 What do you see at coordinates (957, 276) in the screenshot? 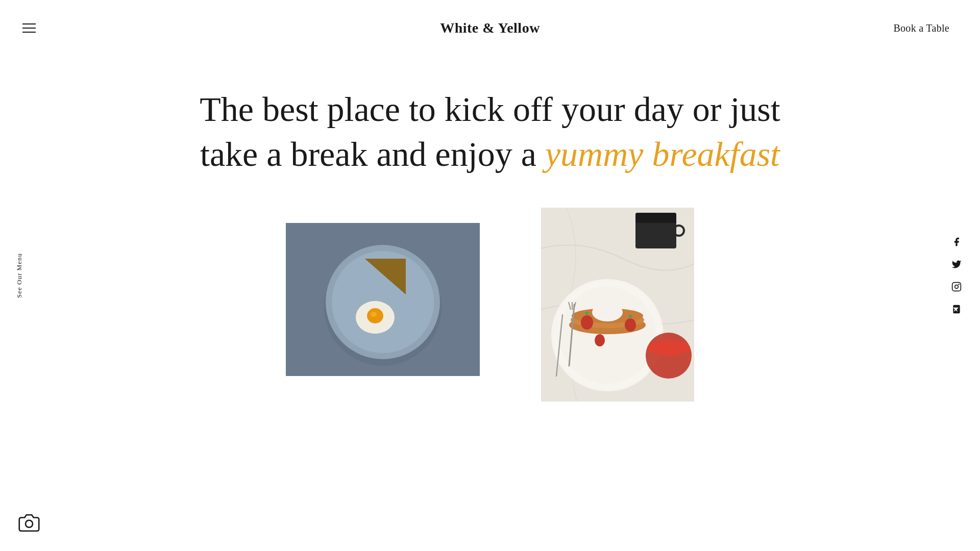
I see `right-sidebar` at bounding box center [957, 276].